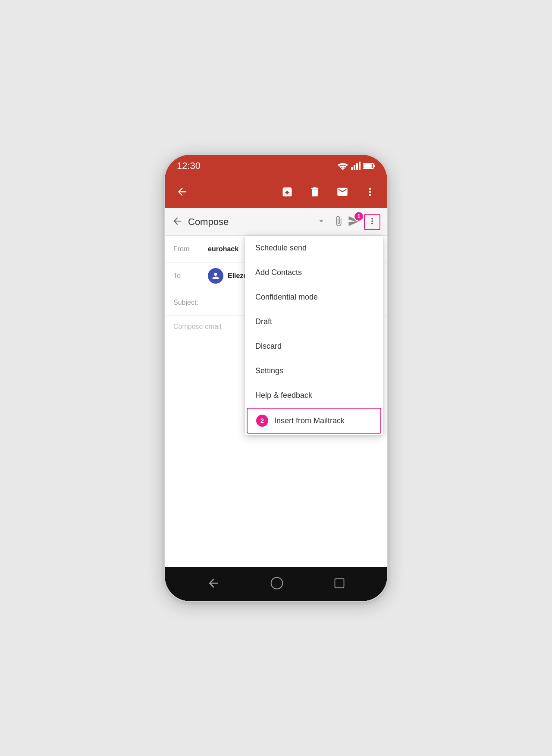  I want to click on menu-item-add-contacts: Add Contacts, so click(314, 272).